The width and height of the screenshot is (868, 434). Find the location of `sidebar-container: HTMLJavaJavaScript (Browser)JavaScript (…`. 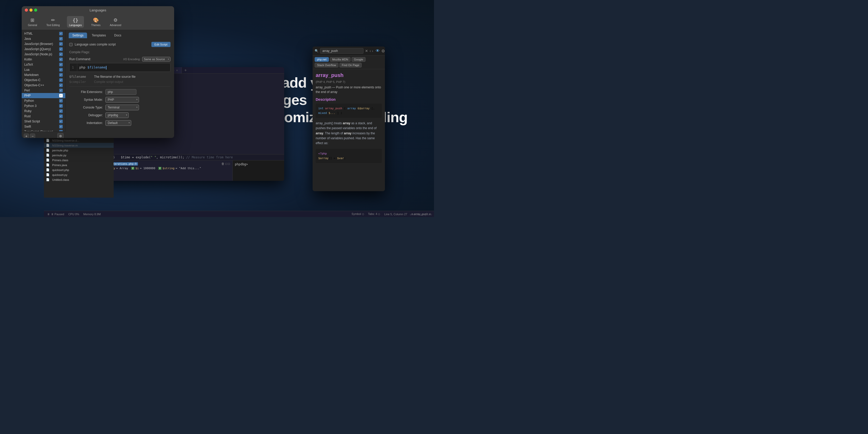

sidebar-container: HTMLJavaJavaScript (Browser)JavaScript (… is located at coordinates (44, 84).